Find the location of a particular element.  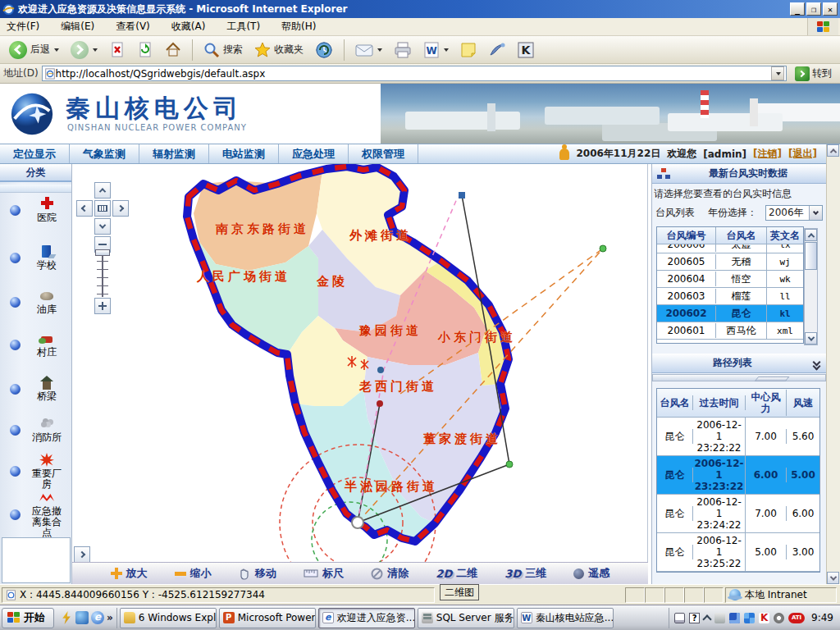

minimize-button: _ is located at coordinates (797, 9).